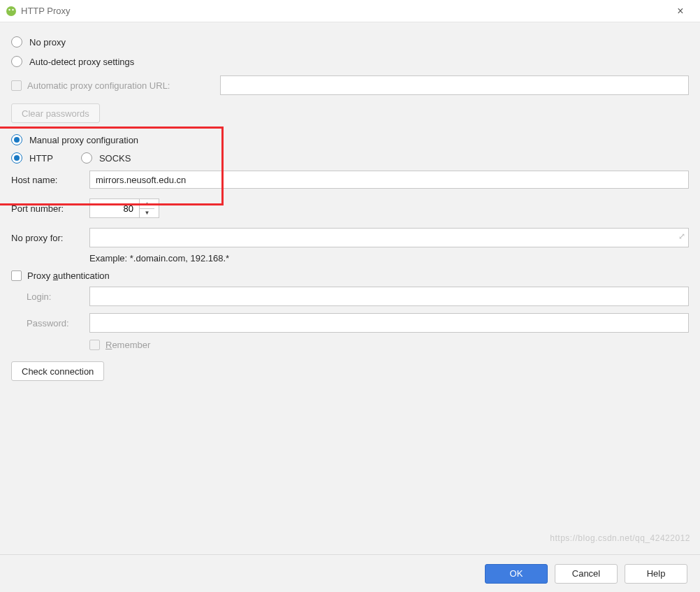  What do you see at coordinates (350, 208) in the screenshot?
I see `port-row: Port number: ▲ ▼` at bounding box center [350, 208].